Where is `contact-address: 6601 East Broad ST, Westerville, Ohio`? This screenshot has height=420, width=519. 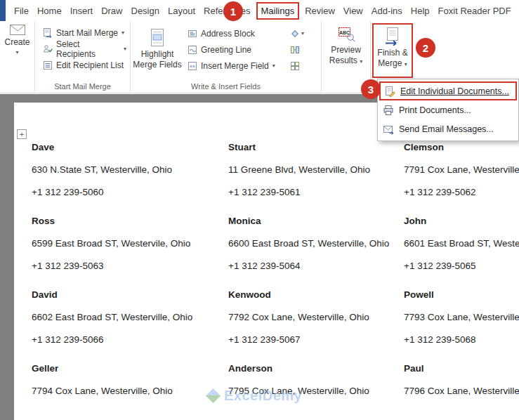
contact-address: 6601 East Broad ST, Westerville, Ohio is located at coordinates (461, 243).